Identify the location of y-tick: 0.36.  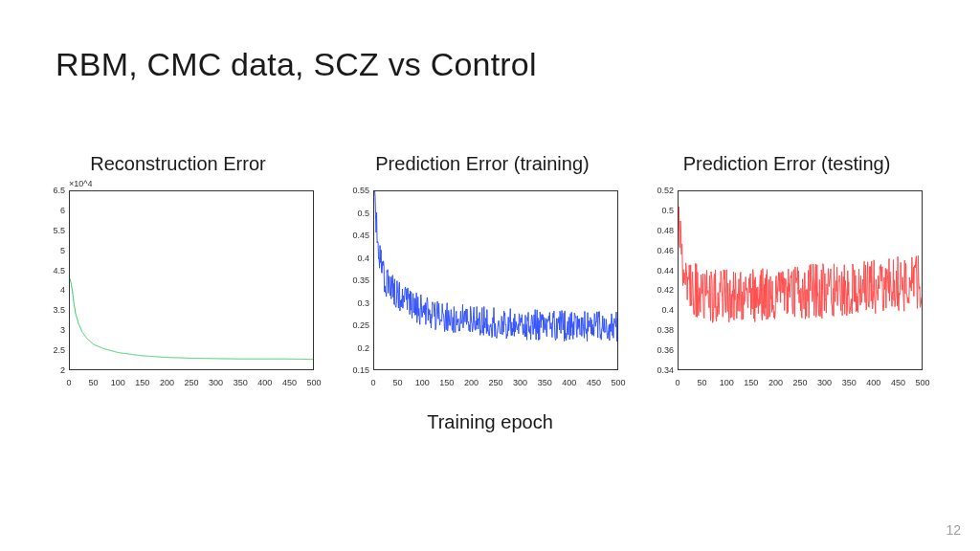
(665, 350).